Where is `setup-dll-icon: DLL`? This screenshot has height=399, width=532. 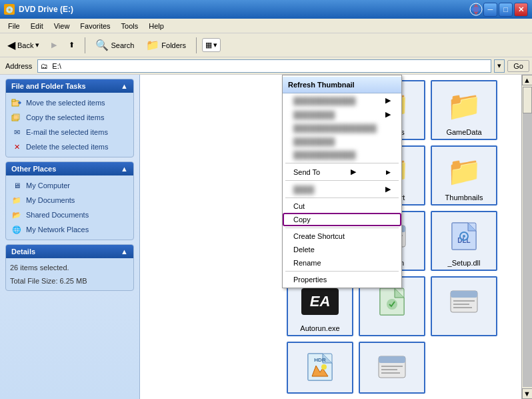
setup-dll-icon: DLL is located at coordinates (464, 236).